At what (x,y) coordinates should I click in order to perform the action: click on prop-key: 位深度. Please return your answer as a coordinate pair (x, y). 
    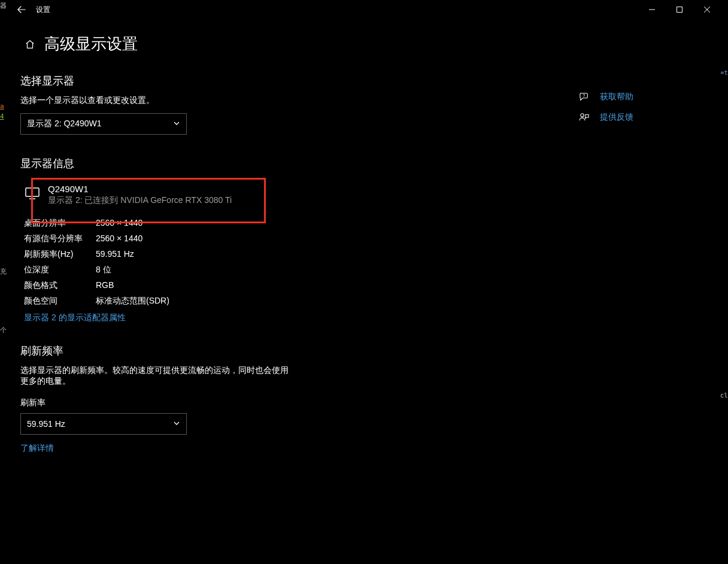
    Looking at the image, I should click on (60, 270).